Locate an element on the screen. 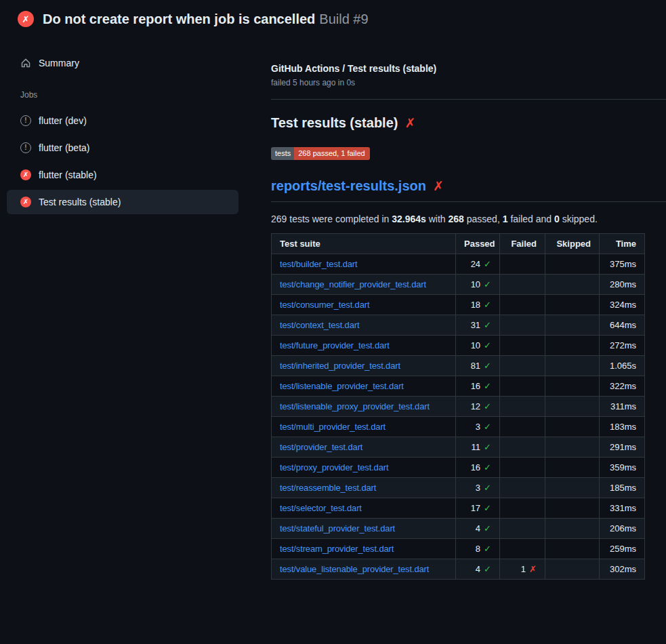 The height and width of the screenshot is (644, 666). home-icon is located at coordinates (26, 63).